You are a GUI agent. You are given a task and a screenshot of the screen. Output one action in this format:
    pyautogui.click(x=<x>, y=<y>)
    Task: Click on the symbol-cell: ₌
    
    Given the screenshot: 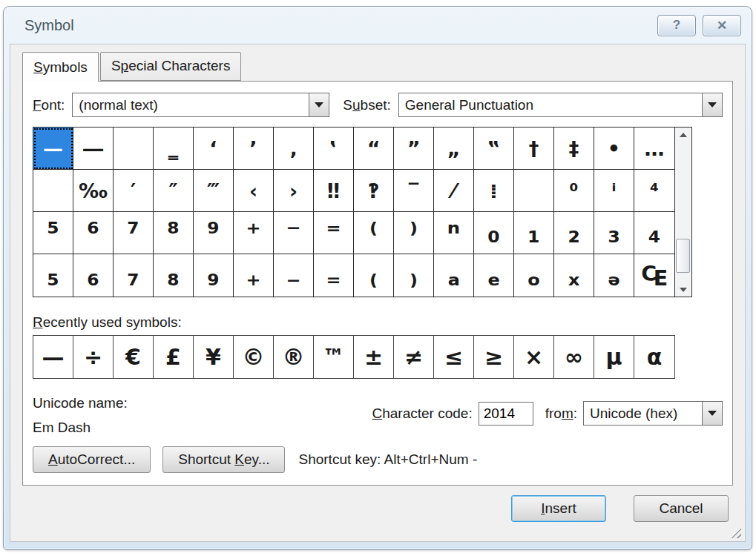 What is the action you would take?
    pyautogui.click(x=334, y=276)
    